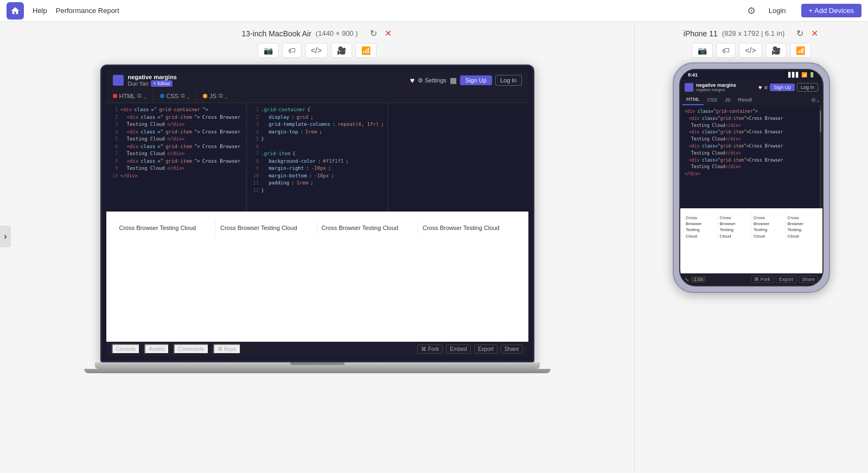 The width and height of the screenshot is (868, 473). I want to click on iphone-preview-area: CrossBrowserTestingCloud CrossBrowserTes…, so click(751, 241).